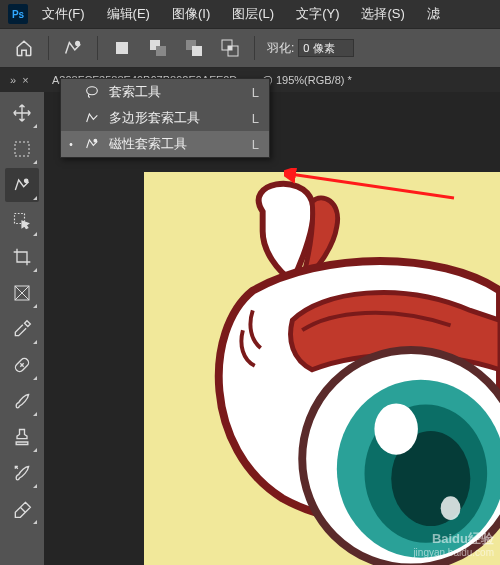 The width and height of the screenshot is (500, 565). Describe the element at coordinates (253, 14) in the screenshot. I see `menu-layer: 图层(L)` at that location.